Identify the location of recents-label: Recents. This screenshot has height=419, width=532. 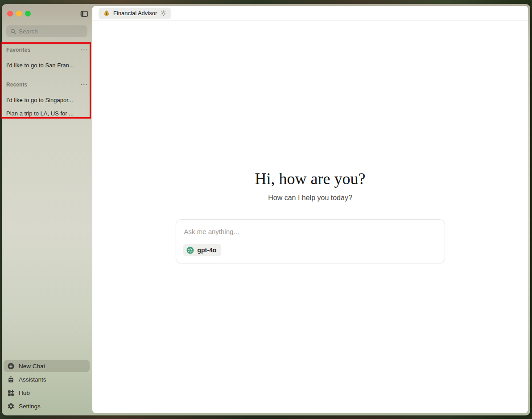
(17, 85).